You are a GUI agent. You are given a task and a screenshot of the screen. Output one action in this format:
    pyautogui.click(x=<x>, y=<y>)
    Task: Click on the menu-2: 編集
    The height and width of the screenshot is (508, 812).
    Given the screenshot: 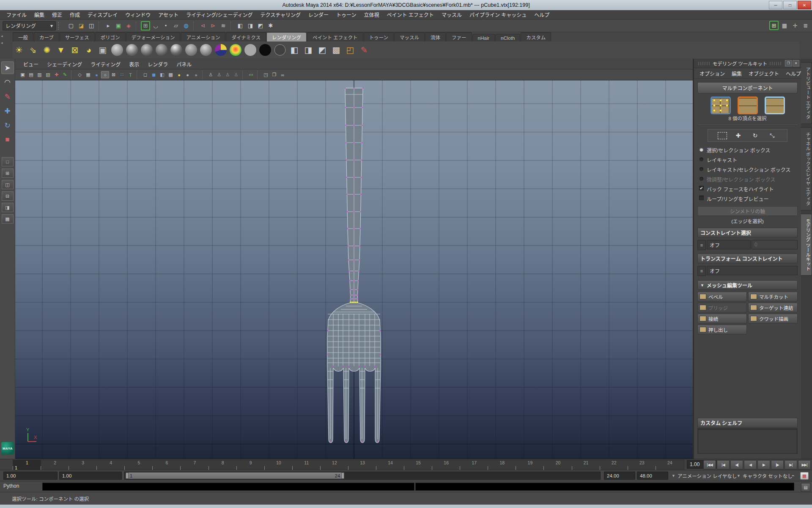 What is the action you would take?
    pyautogui.click(x=39, y=14)
    